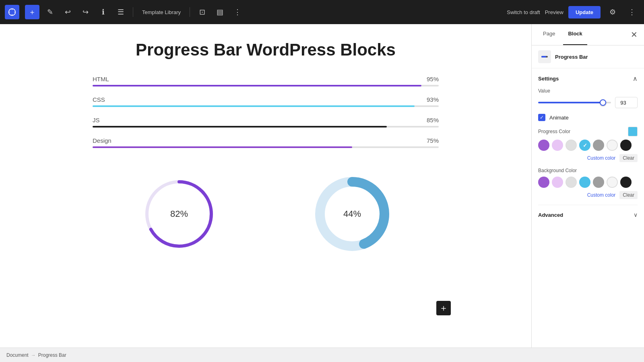 The image size is (644, 362). I want to click on progress-color-label: Progress Color, so click(554, 132).